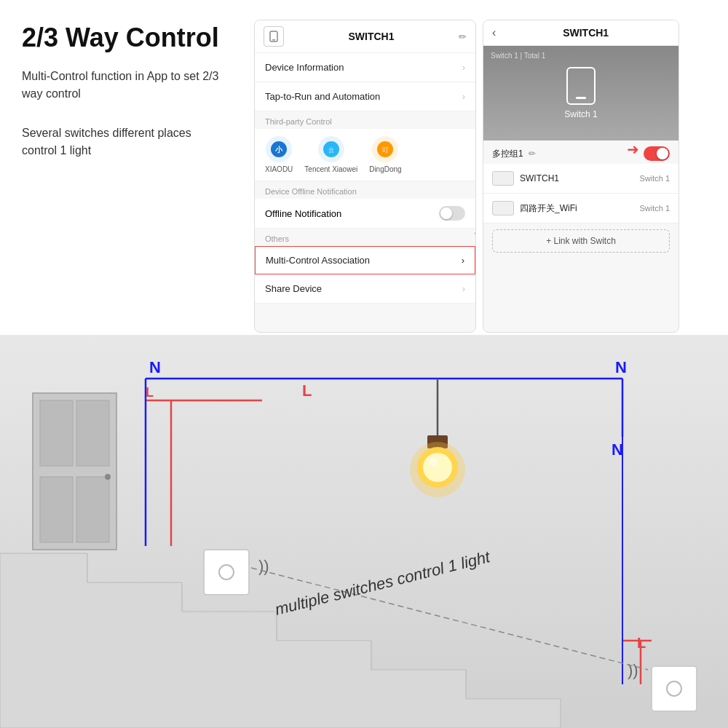 The height and width of the screenshot is (728, 728). What do you see at coordinates (654, 178) in the screenshot?
I see `device-sub-switch1: Switch 1` at bounding box center [654, 178].